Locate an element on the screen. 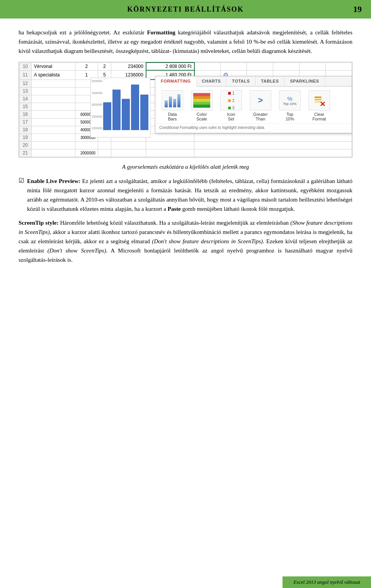 This screenshot has width=371, height=588. page-footer: Excel 2013 angol nyelvű változat is located at coordinates (327, 582).